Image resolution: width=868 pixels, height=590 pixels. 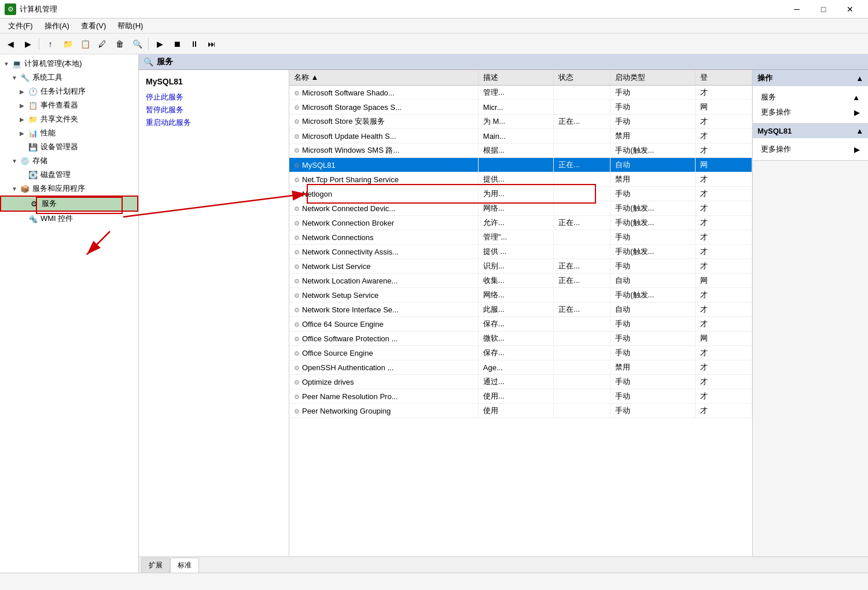 What do you see at coordinates (68, 44) in the screenshot?
I see `tb-folder: 📁` at bounding box center [68, 44].